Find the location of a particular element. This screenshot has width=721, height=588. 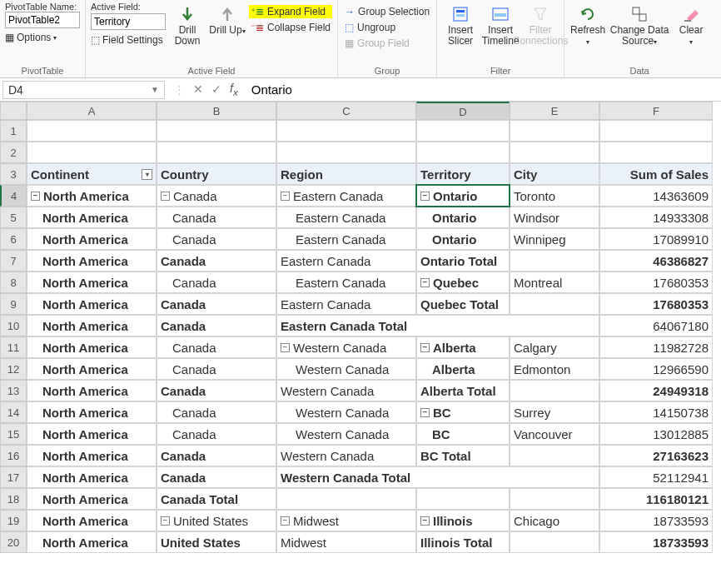

cell-territory: −Illinois is located at coordinates (463, 521).